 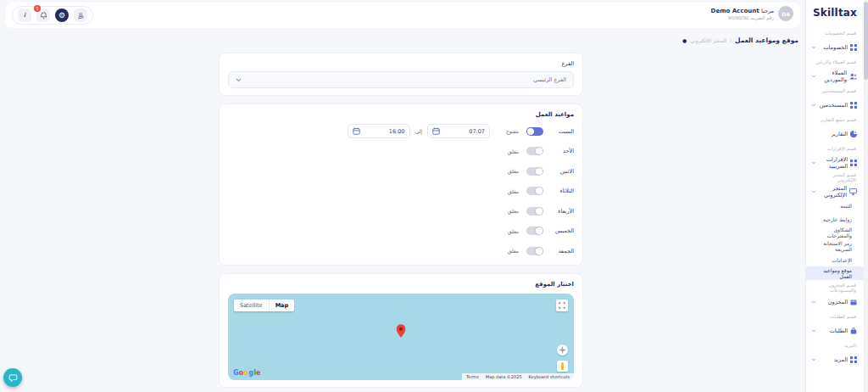 What do you see at coordinates (854, 134) in the screenshot?
I see `reports-icon` at bounding box center [854, 134].